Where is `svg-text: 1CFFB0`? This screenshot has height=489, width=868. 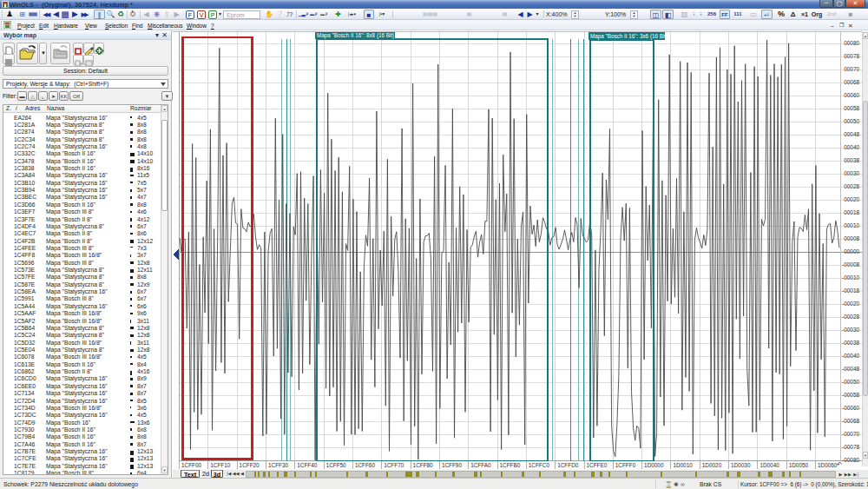 svg-text: 1CFFB0 is located at coordinates (510, 466).